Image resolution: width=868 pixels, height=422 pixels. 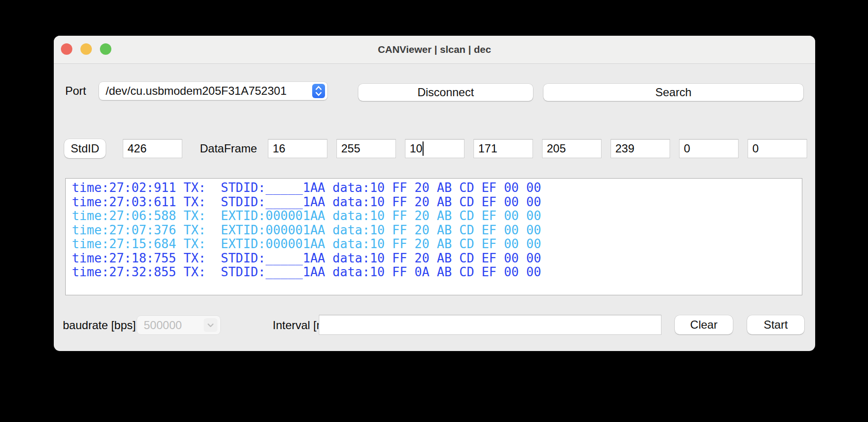 I want to click on dataframe-label: DataFrame, so click(x=228, y=149).